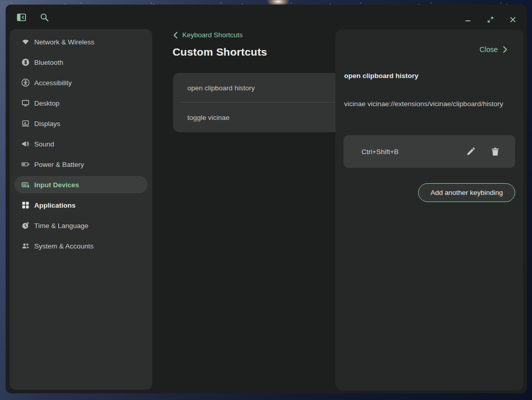 The height and width of the screenshot is (400, 532). I want to click on sidebar-item-label: Sound, so click(44, 144).